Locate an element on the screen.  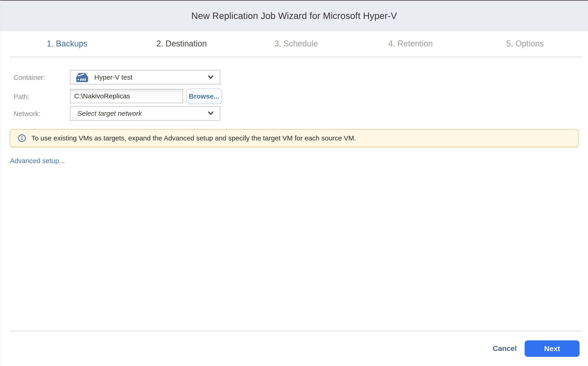
info-banner: To use existing VMs as targets, expand t… is located at coordinates (294, 138).